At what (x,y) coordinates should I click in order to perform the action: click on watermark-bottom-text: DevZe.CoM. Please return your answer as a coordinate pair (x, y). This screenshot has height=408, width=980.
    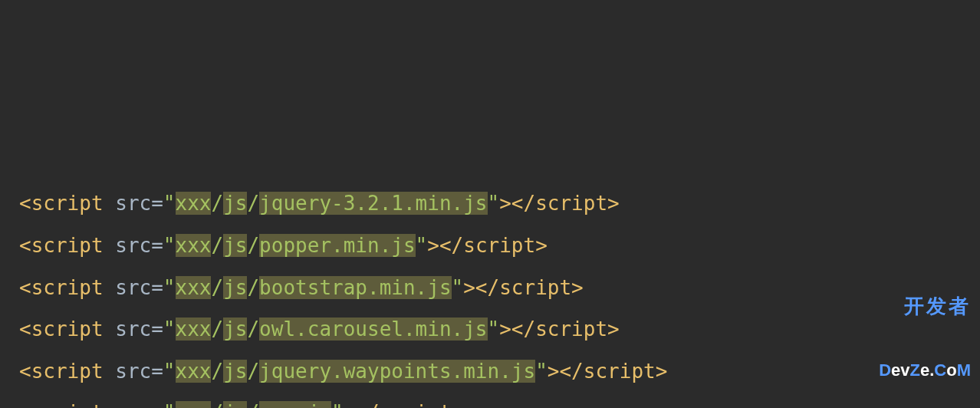
    Looking at the image, I should click on (925, 370).